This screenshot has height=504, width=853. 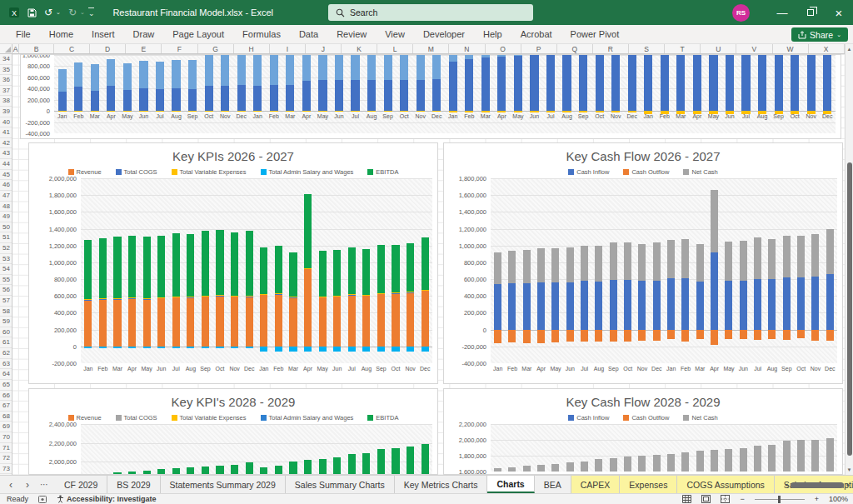 I want to click on row-header-42: 42, so click(x=6, y=143).